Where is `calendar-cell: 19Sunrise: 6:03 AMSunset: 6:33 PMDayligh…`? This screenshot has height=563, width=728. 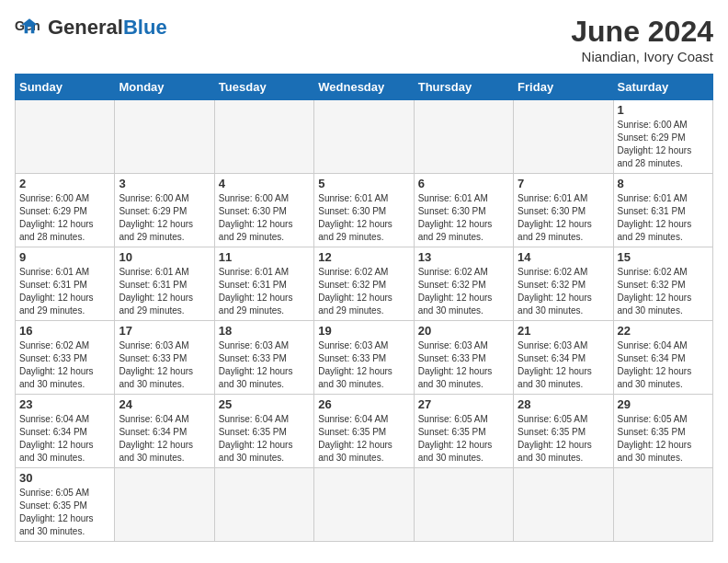 calendar-cell: 19Sunrise: 6:03 AMSunset: 6:33 PMDayligh… is located at coordinates (364, 358).